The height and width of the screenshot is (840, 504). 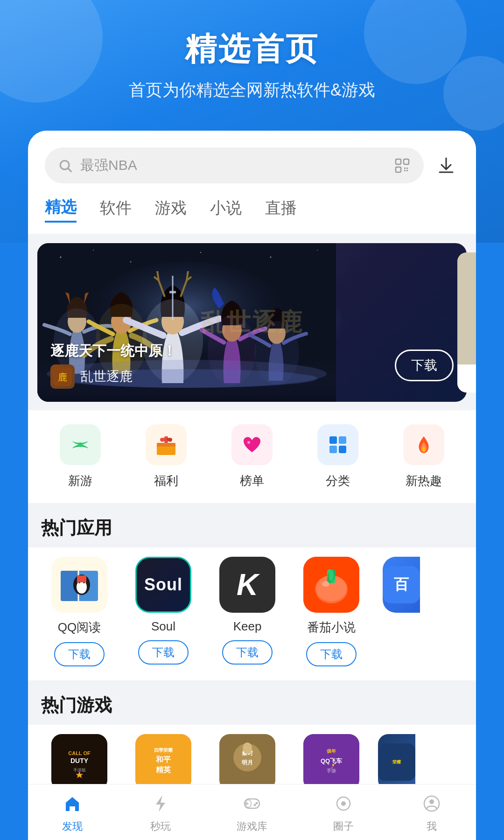 I want to click on banner-download-button: 下载, so click(x=424, y=365).